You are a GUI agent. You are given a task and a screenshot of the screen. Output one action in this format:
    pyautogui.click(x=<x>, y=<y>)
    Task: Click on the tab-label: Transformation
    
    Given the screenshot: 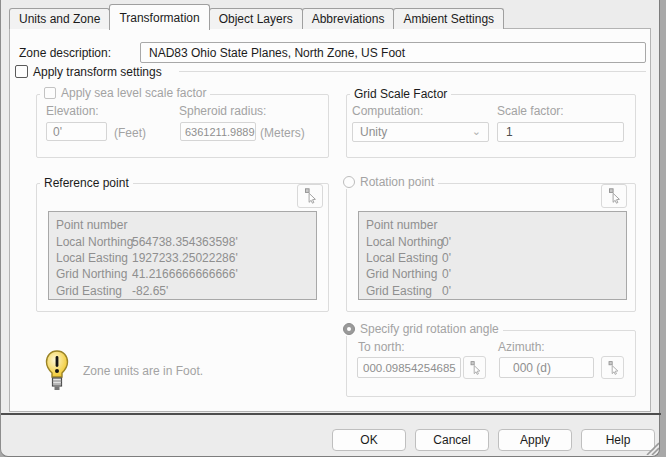 What is the action you would take?
    pyautogui.click(x=159, y=18)
    